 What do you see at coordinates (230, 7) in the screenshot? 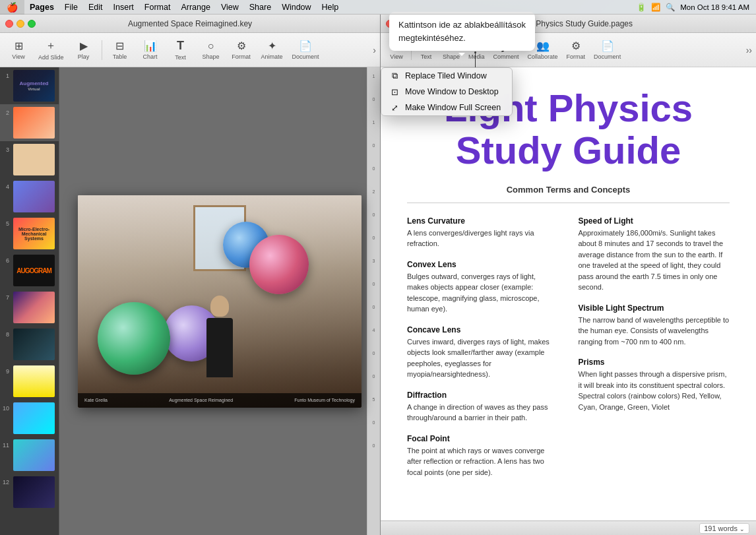
I see `menubar-view: View` at bounding box center [230, 7].